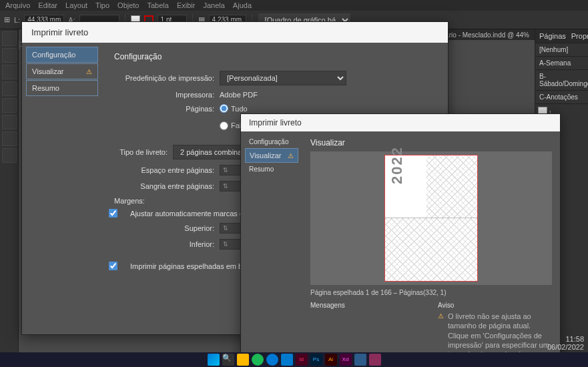 The height and width of the screenshot is (367, 588). Describe the element at coordinates (128, 5) in the screenshot. I see `menu-objeto: Objeto` at that location.